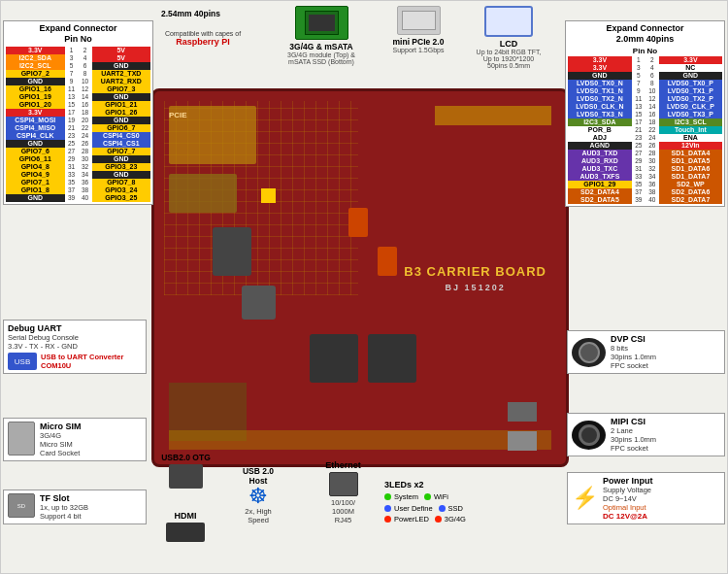 The height and width of the screenshot is (574, 728). I want to click on pin-label: GPIO6_11, so click(35, 159).